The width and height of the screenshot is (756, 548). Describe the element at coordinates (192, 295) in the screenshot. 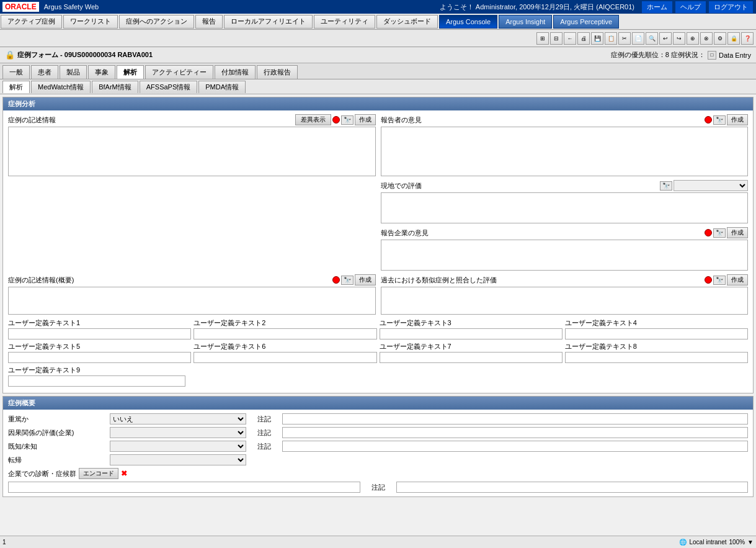

I see `case-summary-group: 症例の記述情報(概要) 🔭 作成` at that location.